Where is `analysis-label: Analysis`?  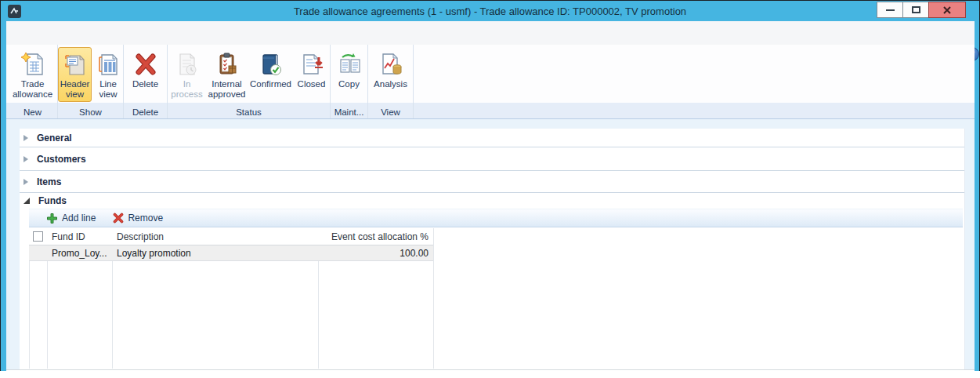 analysis-label: Analysis is located at coordinates (390, 85).